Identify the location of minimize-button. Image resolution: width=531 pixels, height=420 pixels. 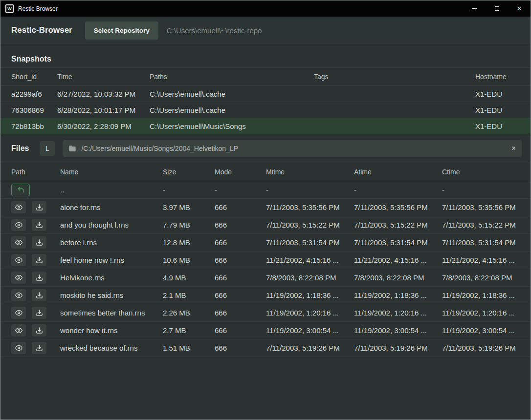
(474, 9).